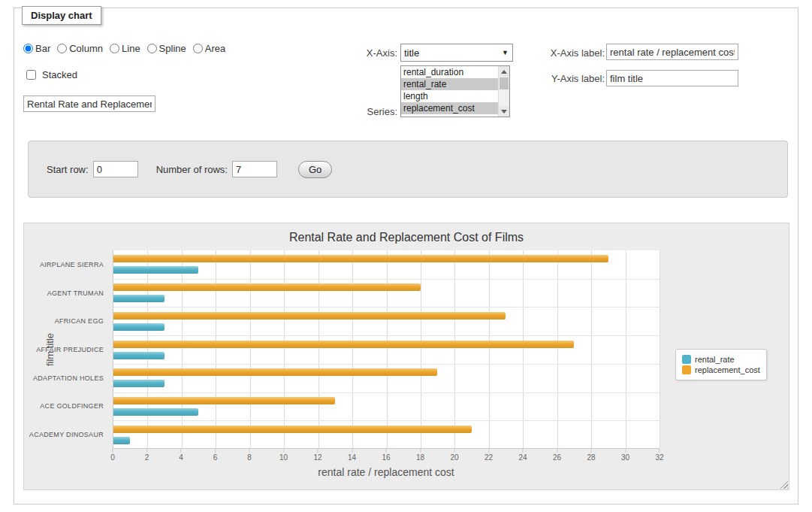 The width and height of the screenshot is (812, 512). I want to click on y-axis-label-caption: Y-Axis label:, so click(550, 78).